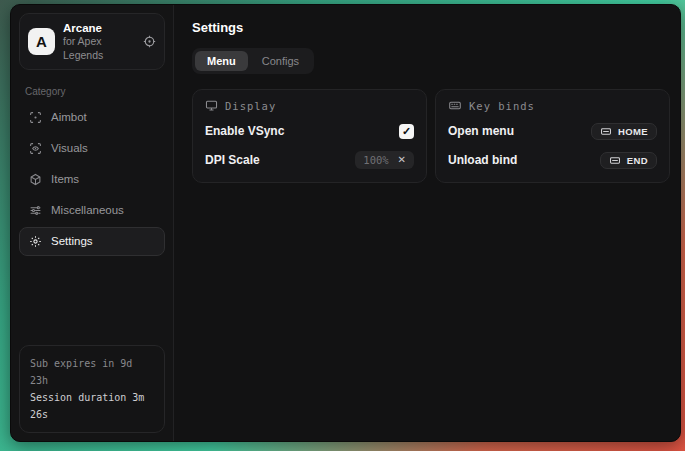 The image size is (685, 451). What do you see at coordinates (92, 118) in the screenshot?
I see `sidebar-item-aimbot: Aimbot` at bounding box center [92, 118].